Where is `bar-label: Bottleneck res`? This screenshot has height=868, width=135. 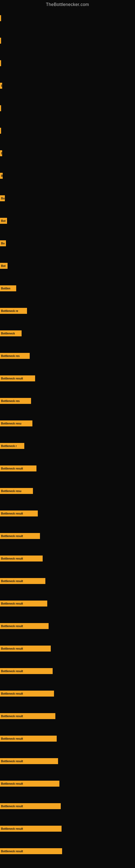
bar-label: Bottleneck res is located at coordinates (10, 401).